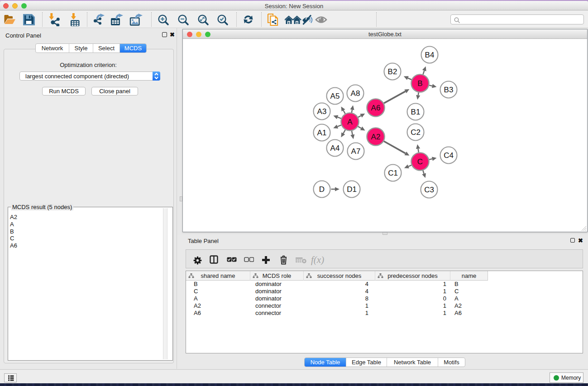 The image size is (588, 386). I want to click on svg-text: A7, so click(356, 151).